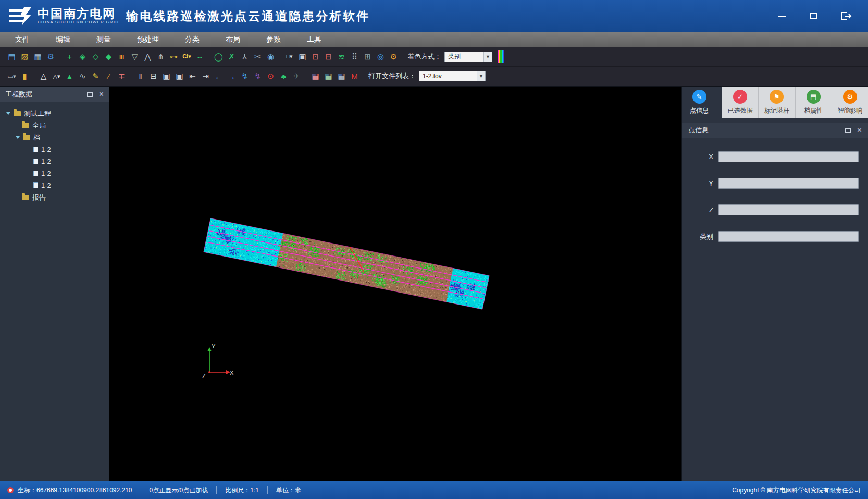  Describe the element at coordinates (740, 102) in the screenshot. I see `tab-selected-data: ✓ 已选数据` at that location.